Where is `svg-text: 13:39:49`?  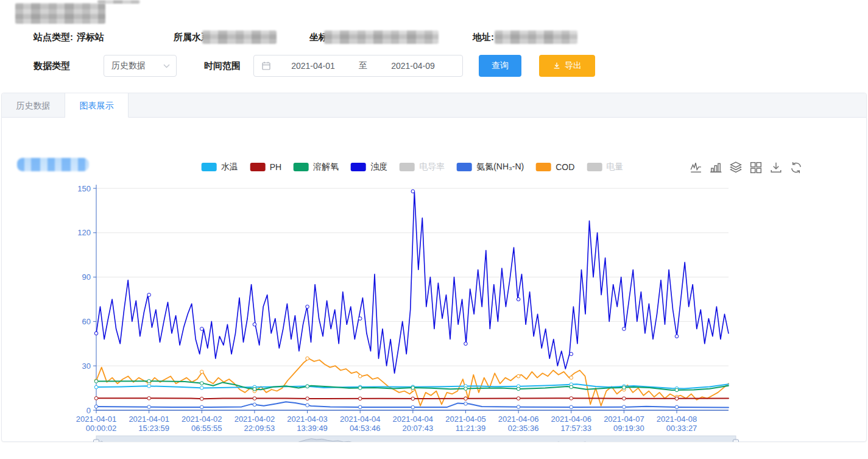
svg-text: 13:39:49 is located at coordinates (312, 428).